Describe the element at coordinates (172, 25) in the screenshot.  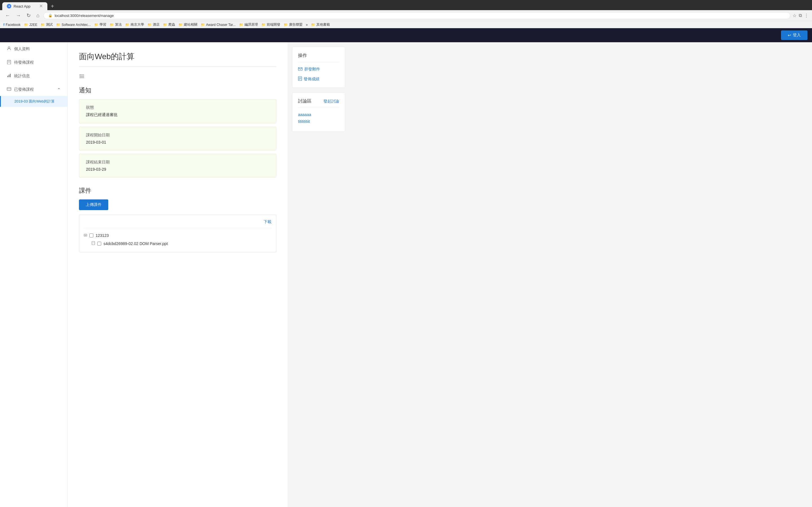
I see `bookmark-label: 爬蟲` at that location.